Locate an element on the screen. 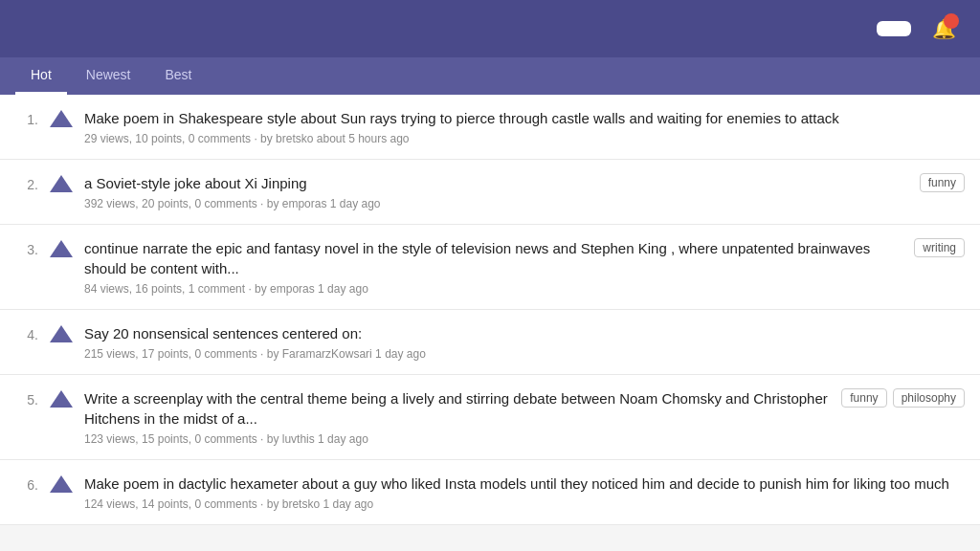 The image size is (980, 551). post-body: a Soviet-style joke about Xi Jinping fun… is located at coordinates (524, 191).